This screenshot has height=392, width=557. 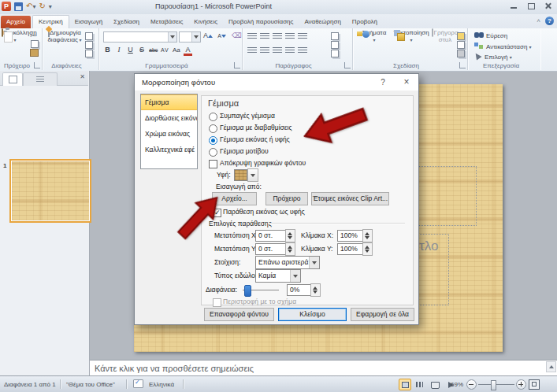 What do you see at coordinates (169, 102) in the screenshot?
I see `category-fill: Γέμισμα` at bounding box center [169, 102].